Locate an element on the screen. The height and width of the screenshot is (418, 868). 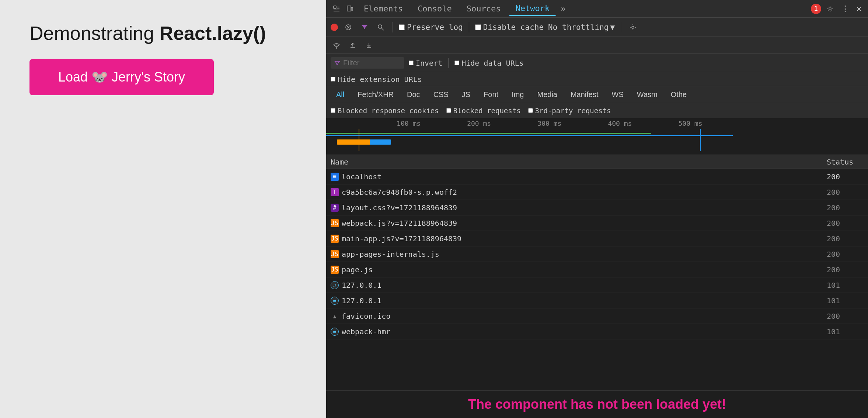
filter-btn-manifest: Manifest is located at coordinates (585, 94).